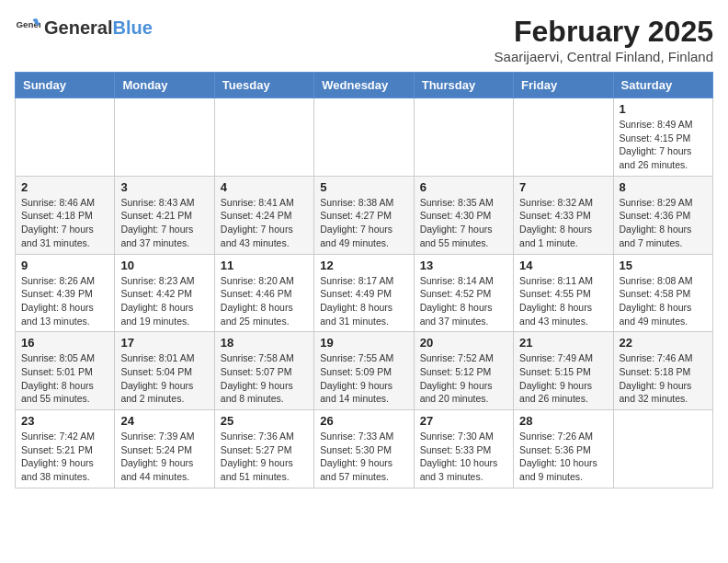 The height and width of the screenshot is (563, 728). I want to click on header-sunday: Sunday, so click(65, 86).